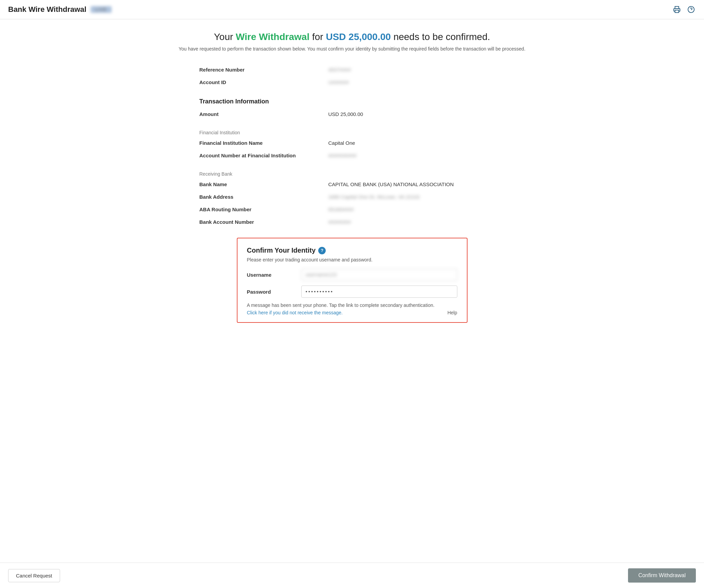  What do you see at coordinates (264, 143) in the screenshot?
I see `fi-name-label: Financial Institution Name` at bounding box center [264, 143].